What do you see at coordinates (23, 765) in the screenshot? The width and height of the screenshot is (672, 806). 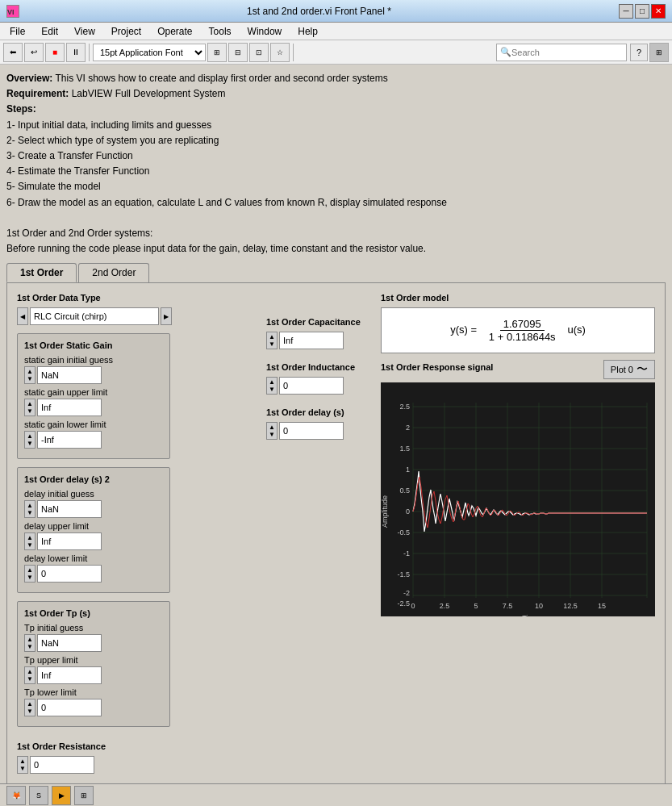 I see `resistance-spinner: ▲▼` at bounding box center [23, 765].